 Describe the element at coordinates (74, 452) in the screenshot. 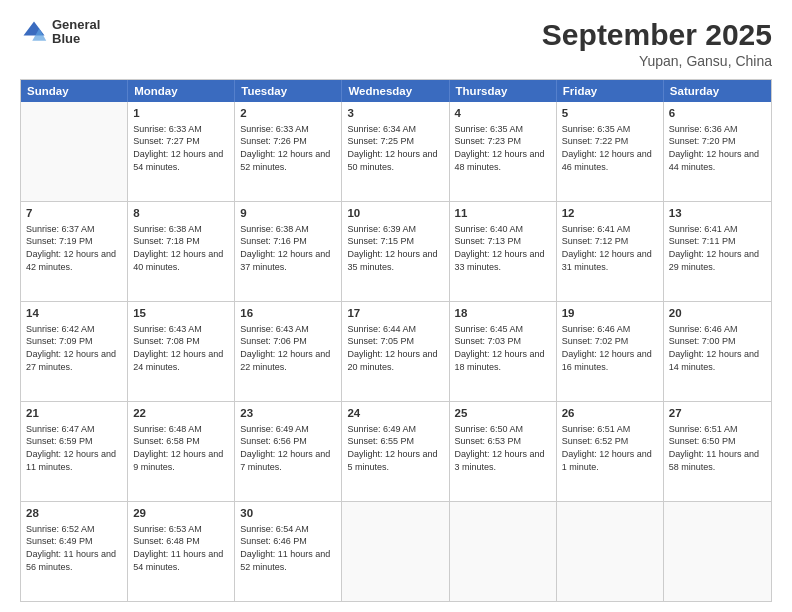

I see `cal-cell-w4-d1: 21Sunrise: 6:47 AM Sunset: 6:59 PM Dayli…` at that location.